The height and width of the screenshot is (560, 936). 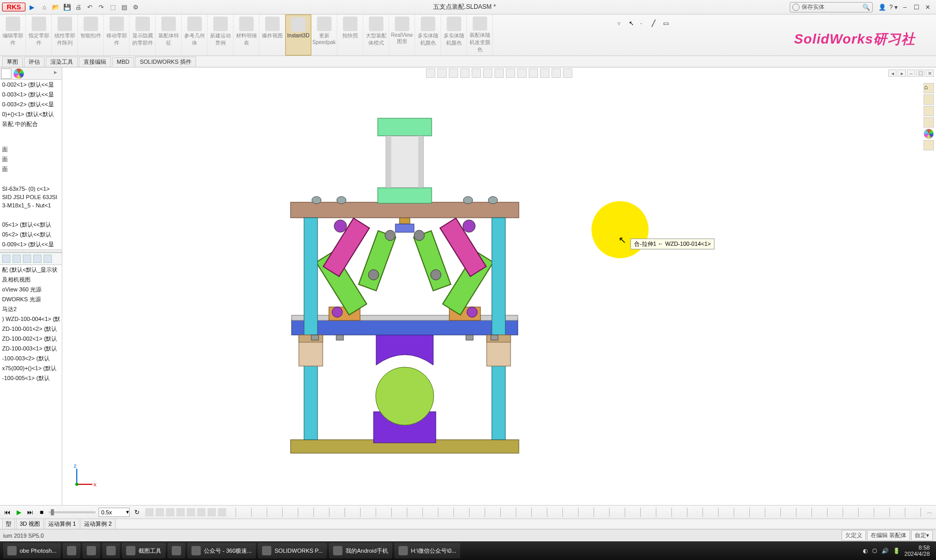 What do you see at coordinates (31, 234) in the screenshot?
I see `feature-tree-mid3: 05<1> (默认<<默认05<2> (默认<<默认0-009<1> (默认<<…` at bounding box center [31, 234].